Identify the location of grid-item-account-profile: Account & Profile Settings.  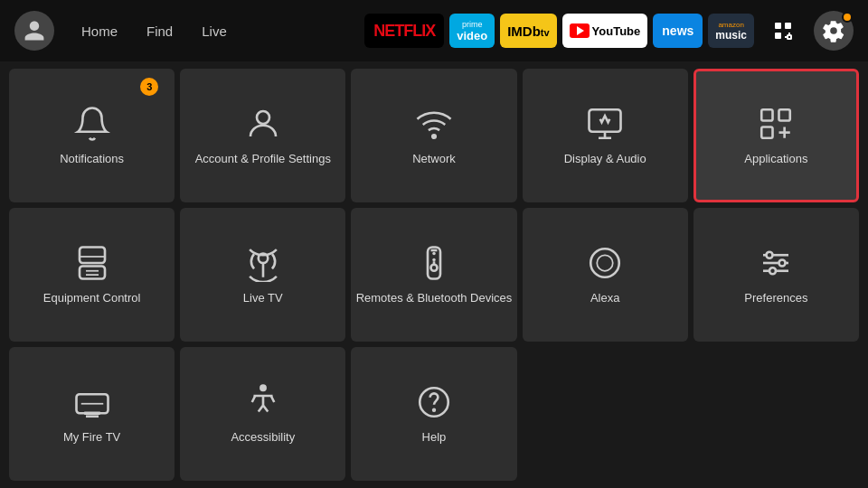
(262, 136).